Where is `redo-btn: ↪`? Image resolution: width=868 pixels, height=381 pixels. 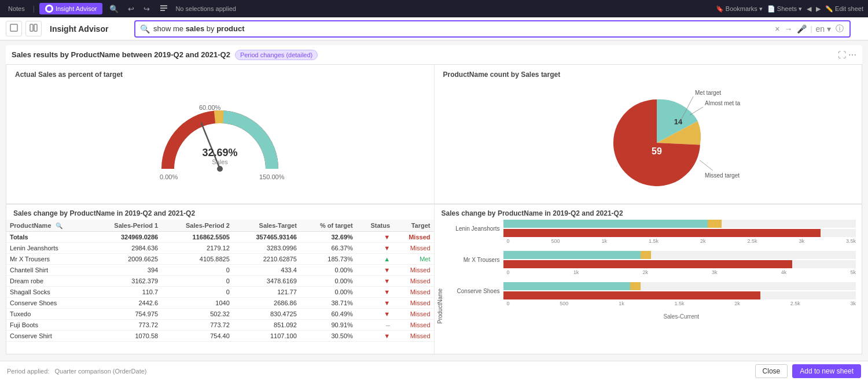 redo-btn: ↪ is located at coordinates (147, 9).